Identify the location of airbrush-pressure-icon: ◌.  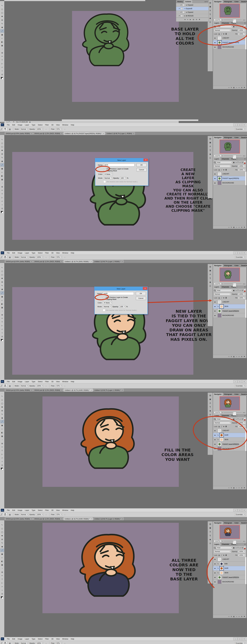
(65, 514).